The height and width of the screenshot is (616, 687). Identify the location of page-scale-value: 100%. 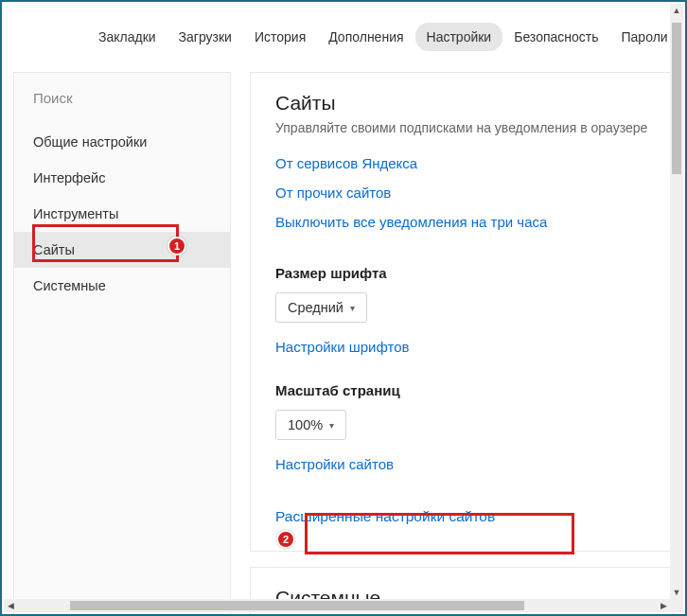
(305, 425).